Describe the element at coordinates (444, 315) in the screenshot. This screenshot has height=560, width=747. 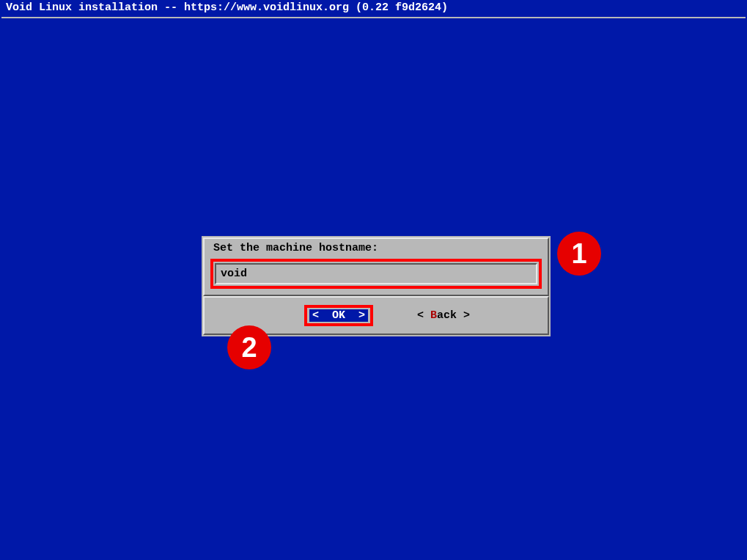
I see `back-button: < Back >` at that location.